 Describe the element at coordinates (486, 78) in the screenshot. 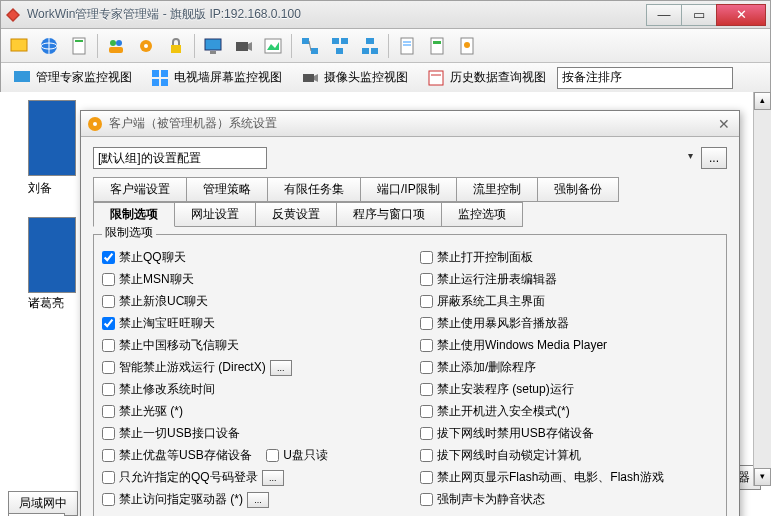

I see `history-view-button: 历史数据查询视图` at that location.